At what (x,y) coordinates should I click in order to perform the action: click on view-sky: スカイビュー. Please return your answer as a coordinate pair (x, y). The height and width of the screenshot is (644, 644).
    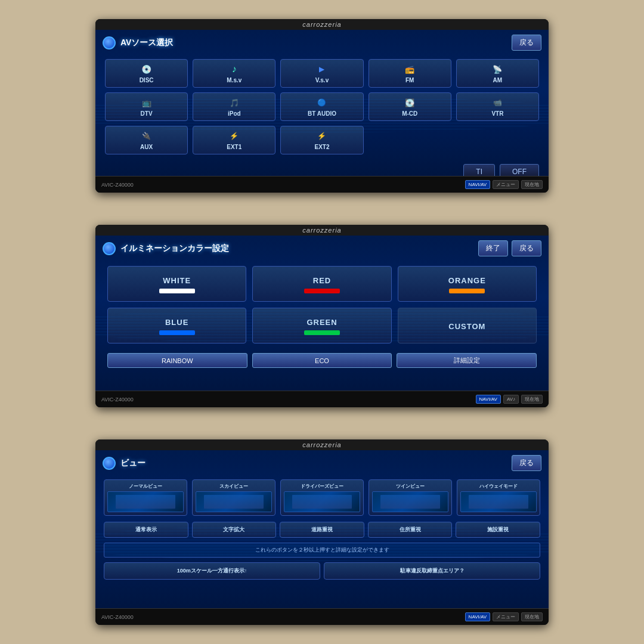
    Looking at the image, I should click on (234, 497).